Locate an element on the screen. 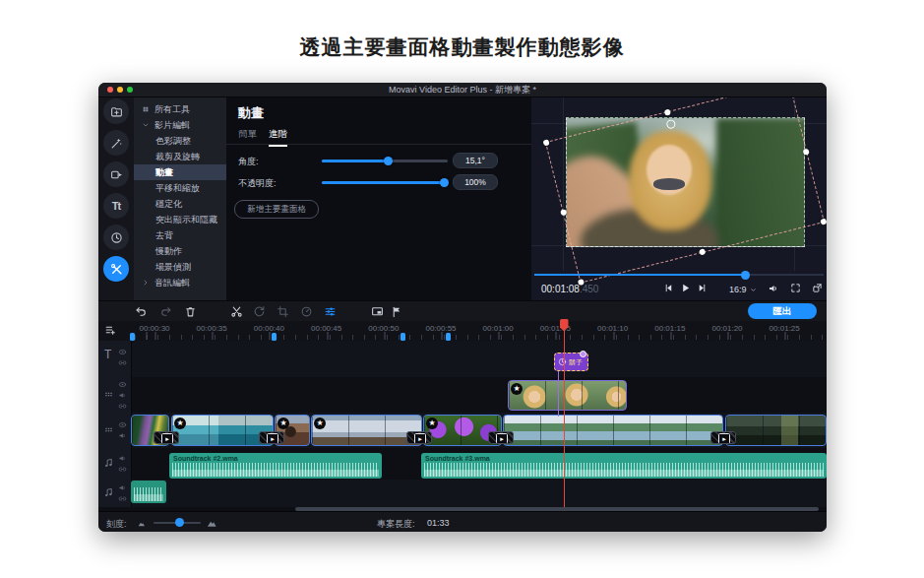  tool-item-2: 動畫 is located at coordinates (180, 172).